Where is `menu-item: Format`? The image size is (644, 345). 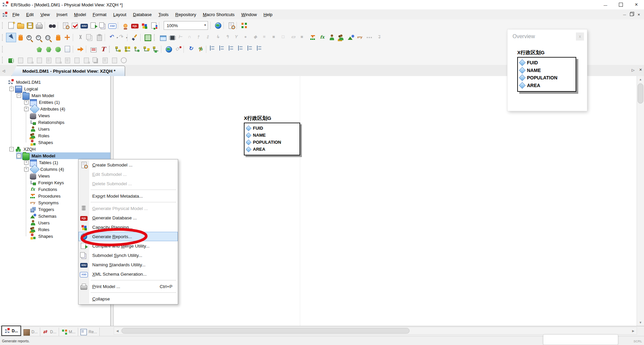
menu-item: Format is located at coordinates (99, 15).